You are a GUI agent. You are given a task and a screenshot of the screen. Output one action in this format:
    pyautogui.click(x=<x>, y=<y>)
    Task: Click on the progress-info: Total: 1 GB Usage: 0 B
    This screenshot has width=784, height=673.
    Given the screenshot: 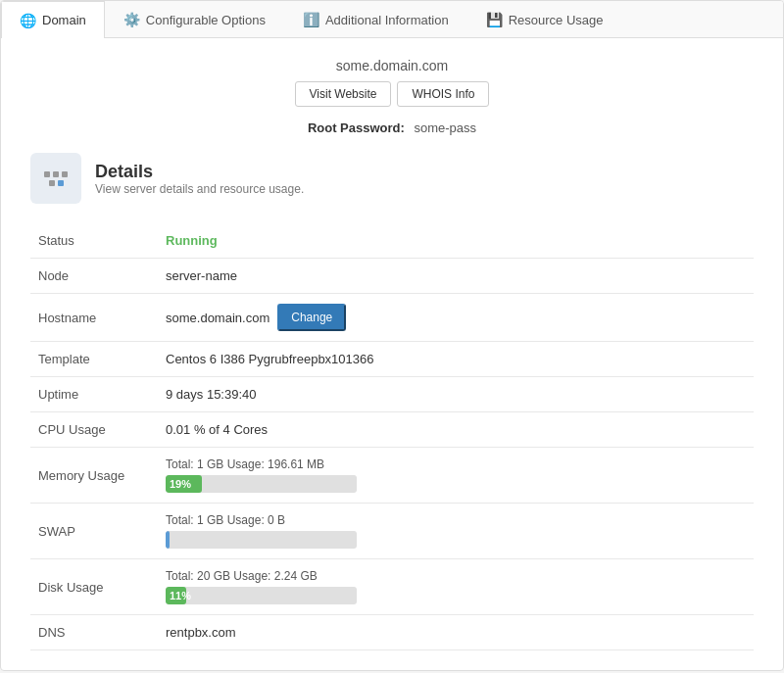 What is the action you would take?
    pyautogui.click(x=456, y=520)
    